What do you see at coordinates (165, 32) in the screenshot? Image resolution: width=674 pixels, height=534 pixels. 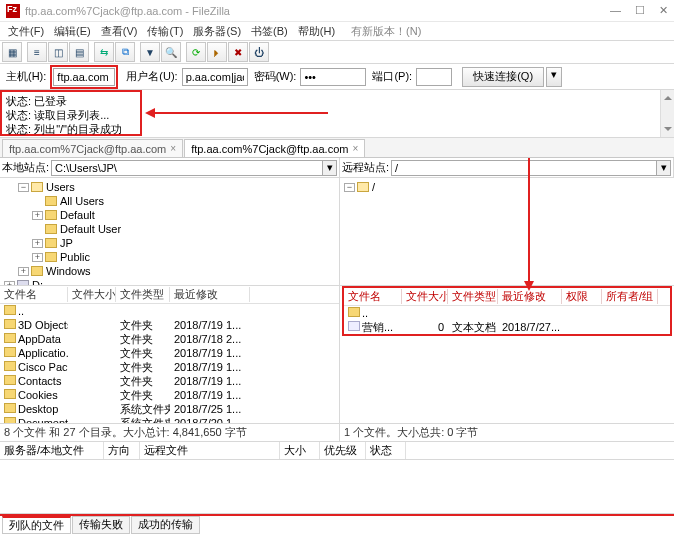 I see `menu-transfer: 传输(T)` at bounding box center [165, 32].